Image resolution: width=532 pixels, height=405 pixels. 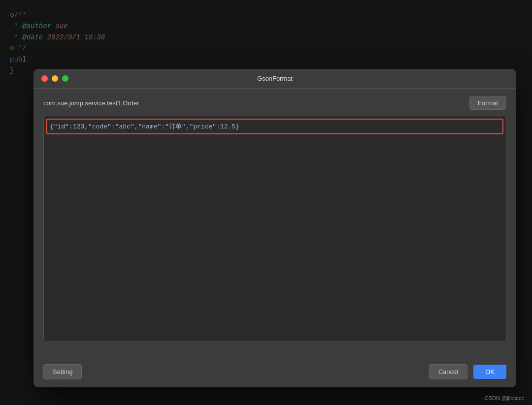 I want to click on format-button: Format, so click(x=488, y=103).